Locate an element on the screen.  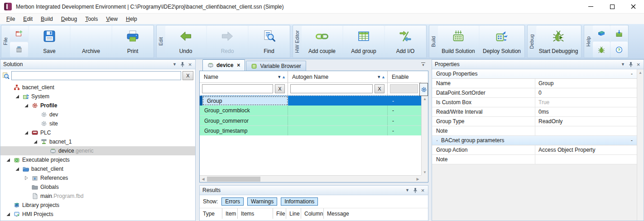
tree-item-bacnet-client-project: bacnet_client is located at coordinates (98, 169).